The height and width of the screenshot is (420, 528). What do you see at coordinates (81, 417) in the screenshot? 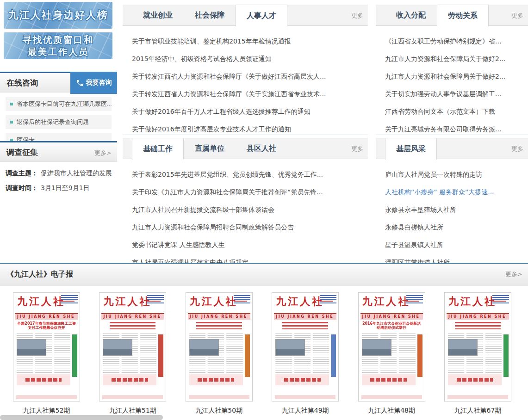
I see `horizontal-scrollbar-thumb` at bounding box center [81, 417].